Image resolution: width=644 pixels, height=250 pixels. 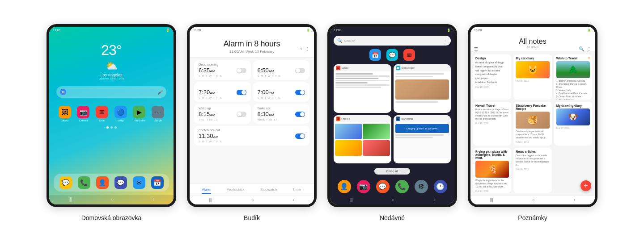 What do you see at coordinates (282, 92) in the screenshot?
I see `alarm-item-3: 7:00PM S M T W T F S` at bounding box center [282, 92].